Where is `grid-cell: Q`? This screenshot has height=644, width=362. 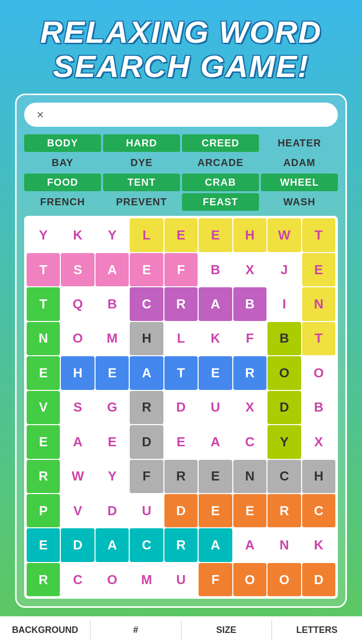
grid-cell: Q is located at coordinates (77, 304).